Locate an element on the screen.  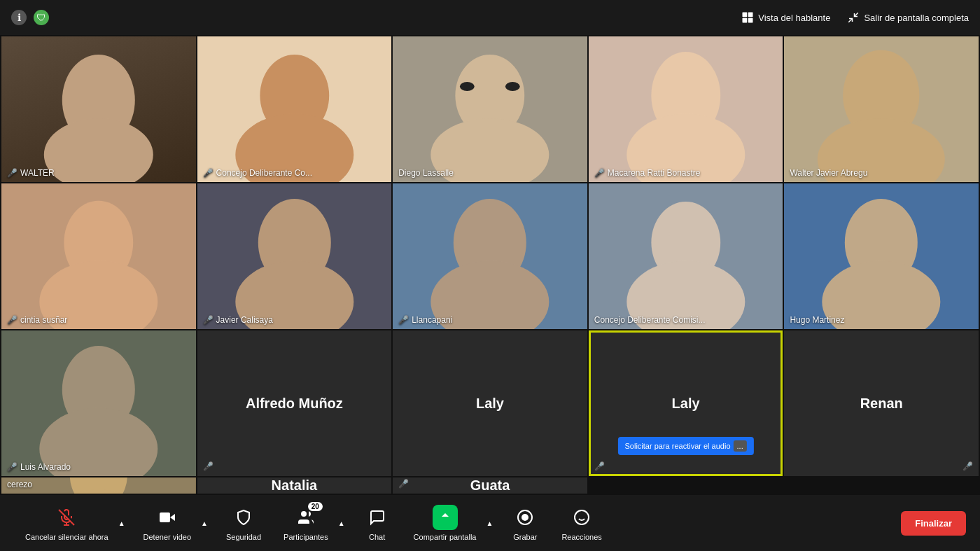
security-label: Seguridad is located at coordinates (244, 537).